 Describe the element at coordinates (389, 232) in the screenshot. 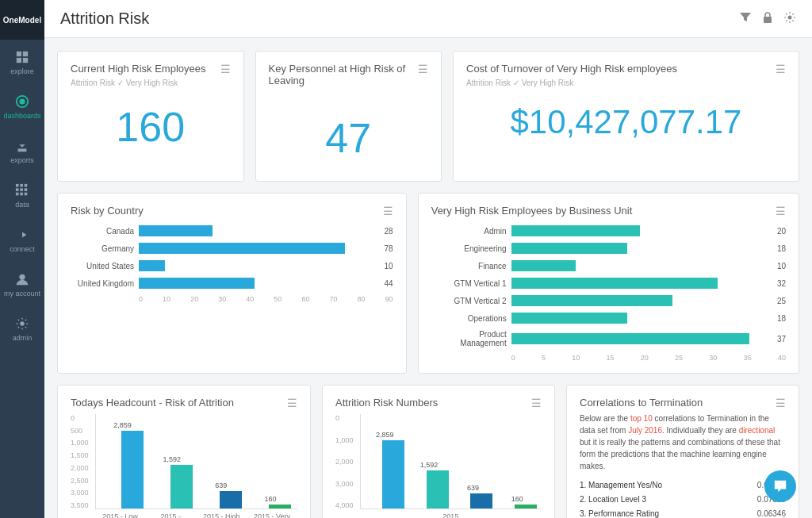

I see `bar-value: 28` at that location.